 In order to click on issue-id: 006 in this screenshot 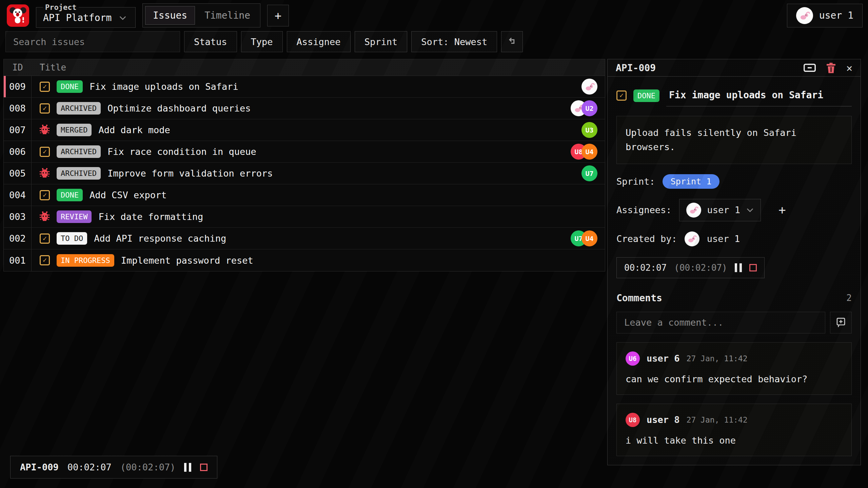, I will do `click(18, 152)`.